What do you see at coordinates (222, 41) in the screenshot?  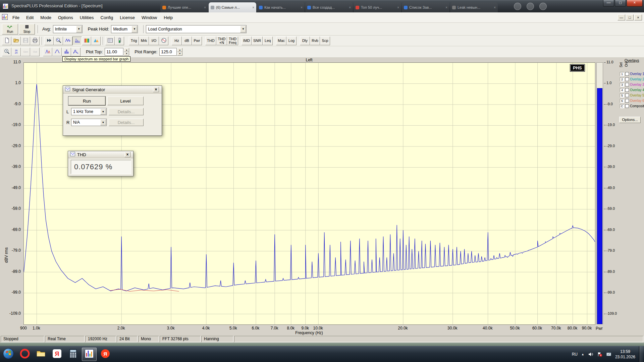 I see `toolbar-button-thd-n: THD +N` at bounding box center [222, 41].